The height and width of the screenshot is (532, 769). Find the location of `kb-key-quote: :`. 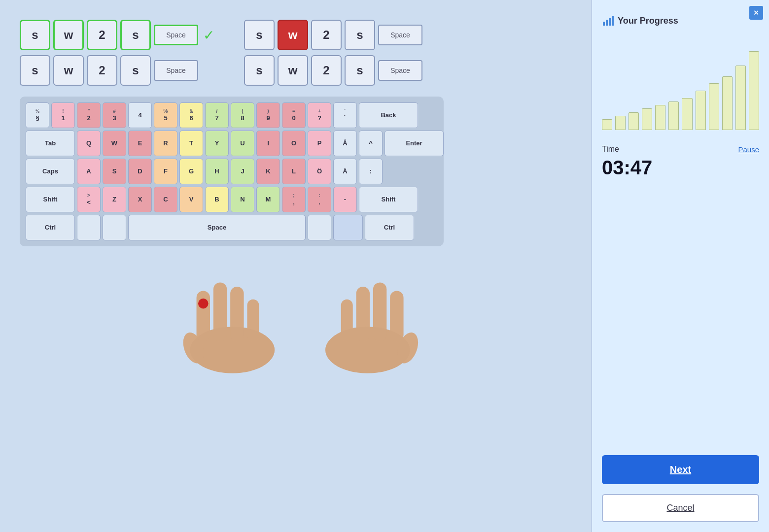

kb-key-quote: : is located at coordinates (371, 171).